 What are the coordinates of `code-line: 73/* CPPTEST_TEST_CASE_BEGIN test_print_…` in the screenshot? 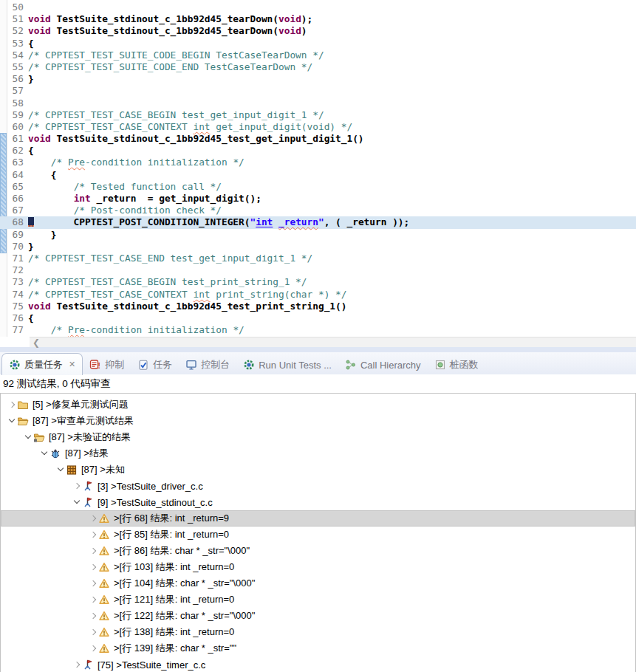 It's located at (318, 282).